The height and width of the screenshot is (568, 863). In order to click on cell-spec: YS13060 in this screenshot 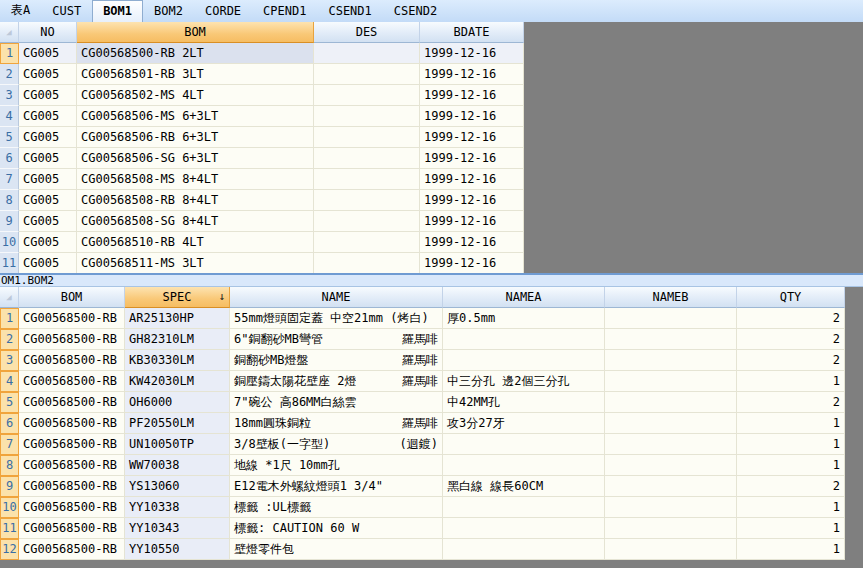, I will do `click(178, 486)`.